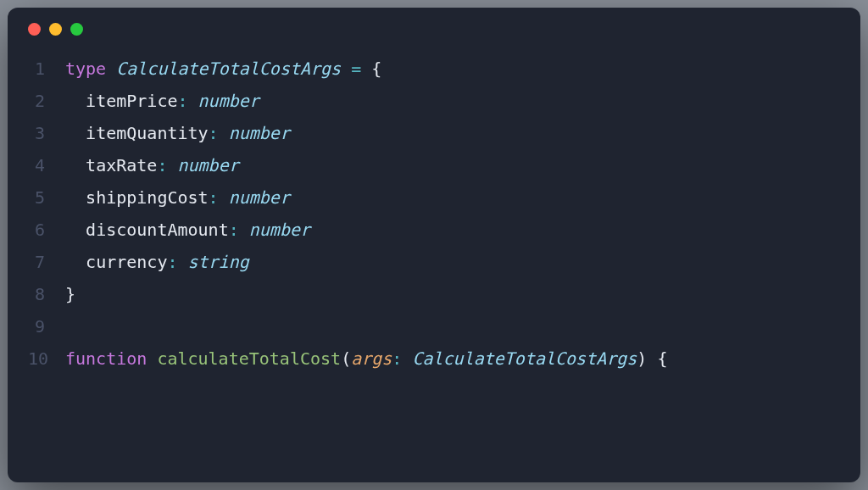 This screenshot has width=868, height=490. Describe the element at coordinates (434, 230) in the screenshot. I see `code-line: 6 discountAmount: number` at that location.